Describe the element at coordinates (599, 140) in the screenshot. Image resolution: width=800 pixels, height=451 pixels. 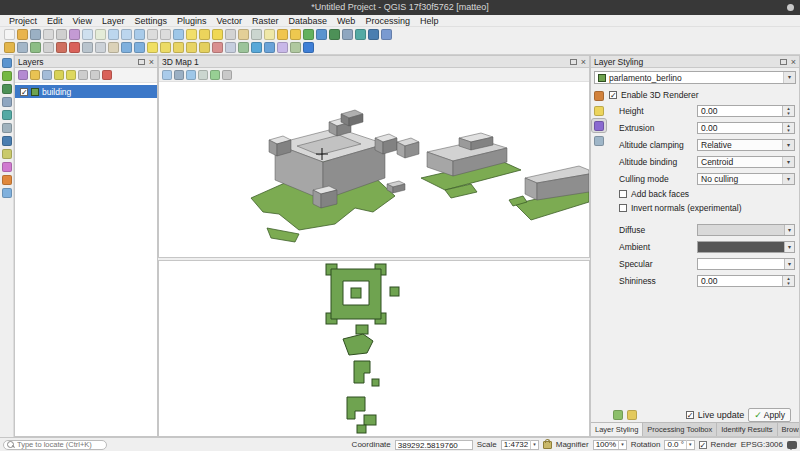
I see `history-tab-icon` at that location.